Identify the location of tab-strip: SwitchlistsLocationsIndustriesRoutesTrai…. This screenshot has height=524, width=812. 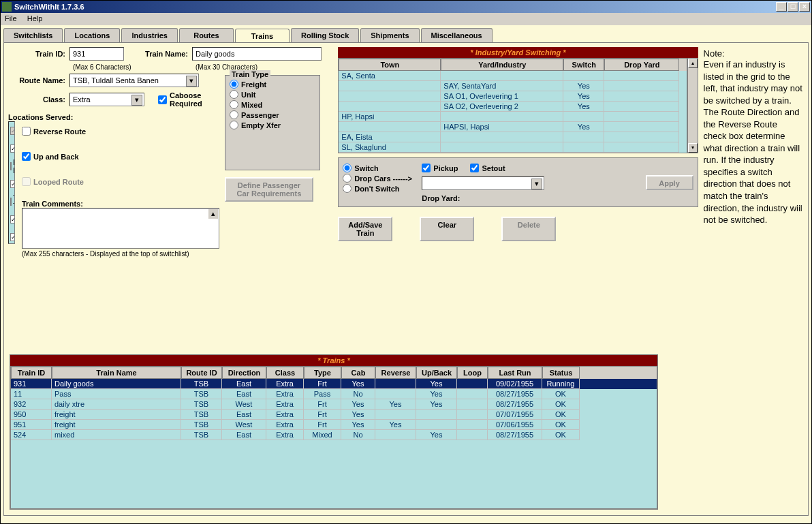
(406, 35).